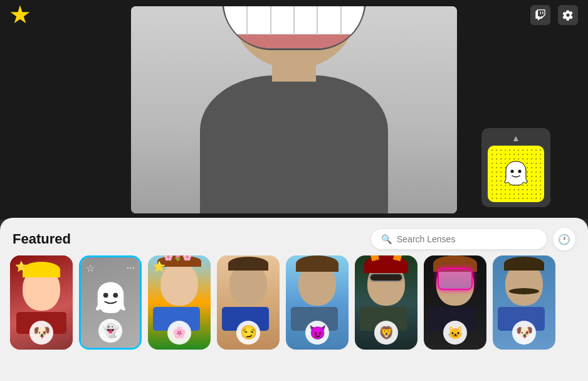  What do you see at coordinates (248, 333) in the screenshot?
I see `card-4-ghost: 😏` at bounding box center [248, 333].